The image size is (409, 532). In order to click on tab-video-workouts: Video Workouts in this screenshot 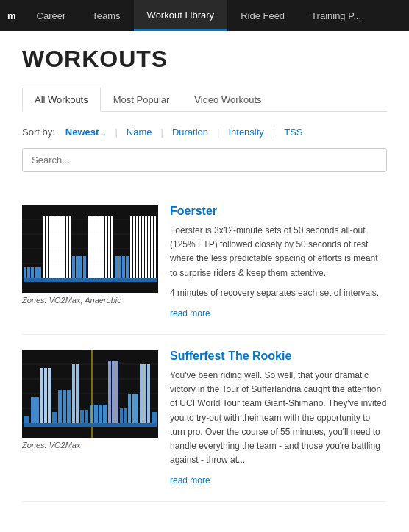, I will do `click(228, 100)`.